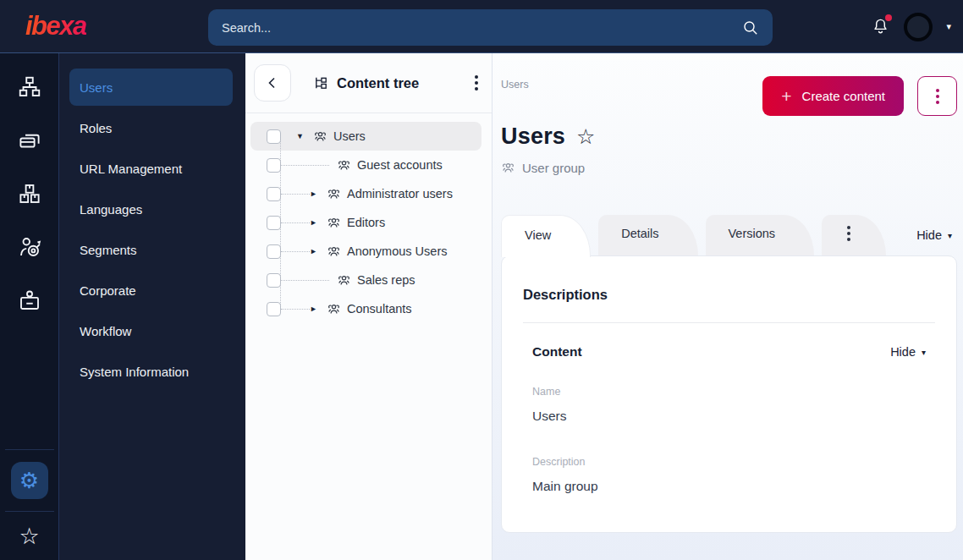  What do you see at coordinates (729, 420) in the screenshot?
I see `content-section: Content Hide ▾ Name Users Description Ma…` at bounding box center [729, 420].